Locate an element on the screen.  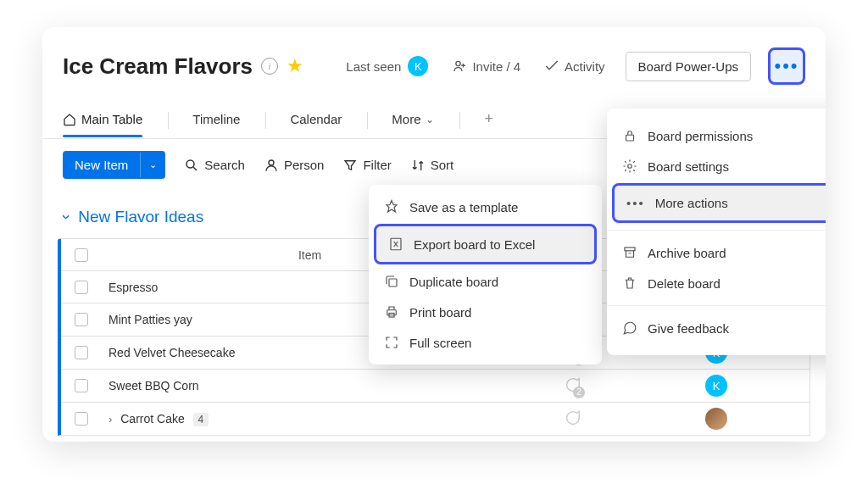
feedback-icon is located at coordinates (630, 328).